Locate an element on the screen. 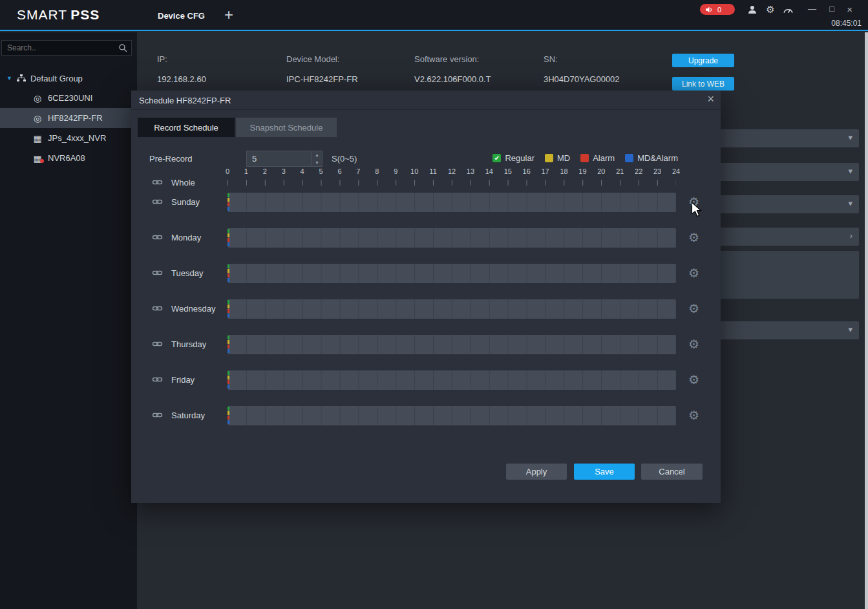 The height and width of the screenshot is (609, 868). software-version-value: V2.622.106F000.0.T is located at coordinates (452, 79).